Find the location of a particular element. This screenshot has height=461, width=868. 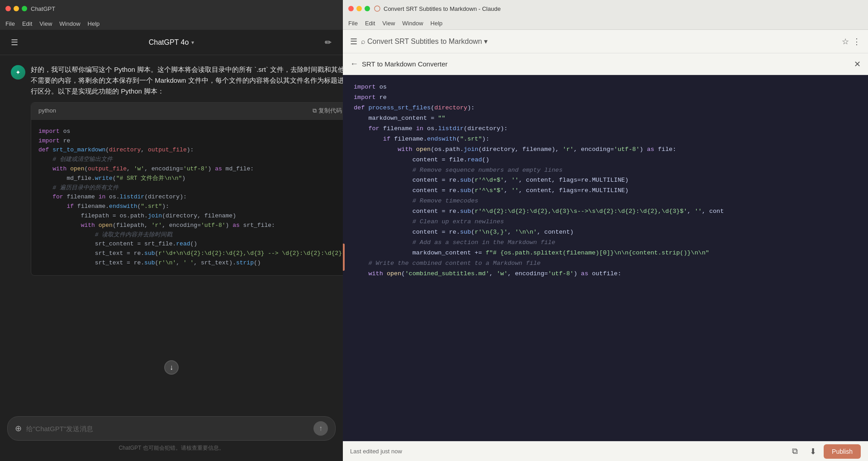

window-minimize-button is located at coordinates (16, 9).